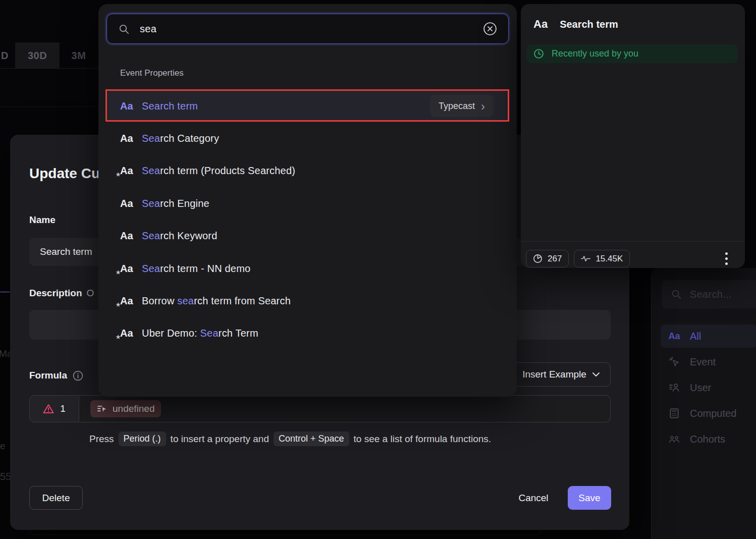  I want to click on pulse-icon, so click(585, 258).